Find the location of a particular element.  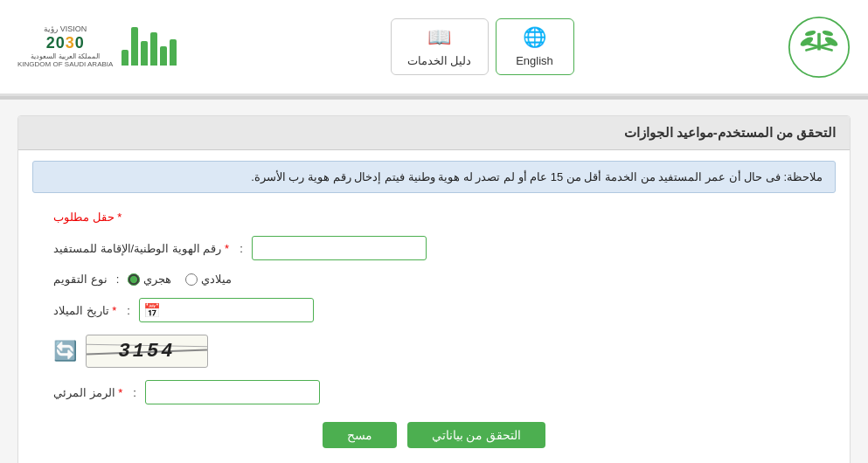

services-btn: 📖 دليل الخدمات is located at coordinates (440, 47).